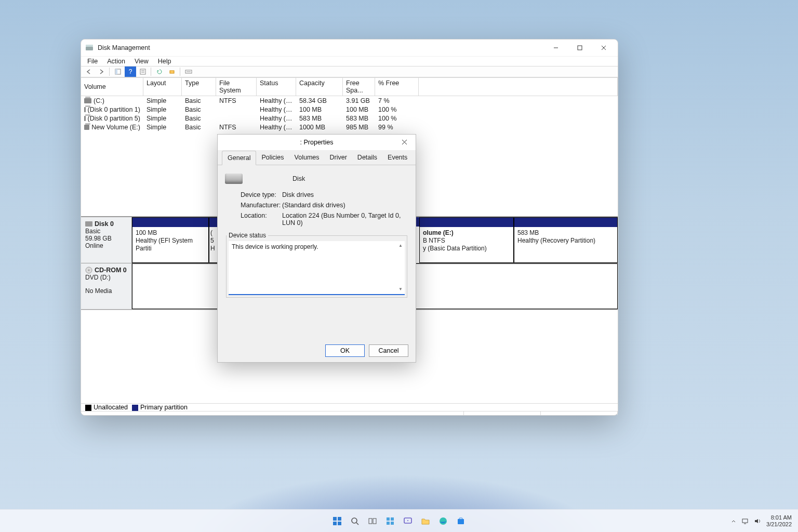 This screenshot has height=532, width=798. Describe the element at coordinates (401, 267) in the screenshot. I see `device-status-scrollbar: ▲ ▼` at that location.